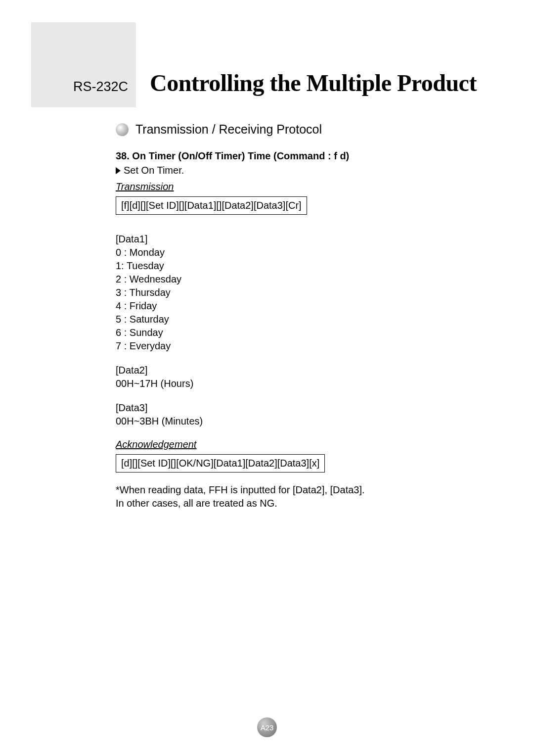  Describe the element at coordinates (300, 422) in the screenshot. I see `data3-value: 00H~3BH (Minutes)` at that location.